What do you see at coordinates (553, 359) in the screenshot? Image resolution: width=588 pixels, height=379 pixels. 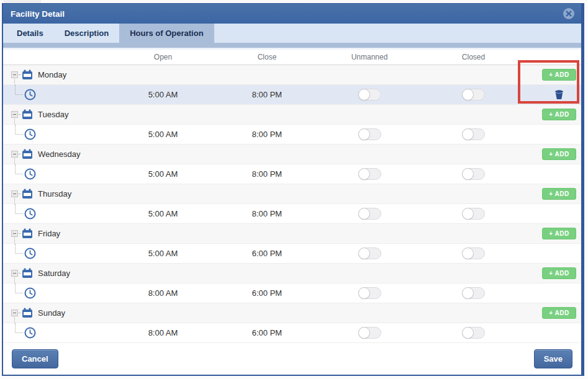 I see `save-button: Save` at bounding box center [553, 359].